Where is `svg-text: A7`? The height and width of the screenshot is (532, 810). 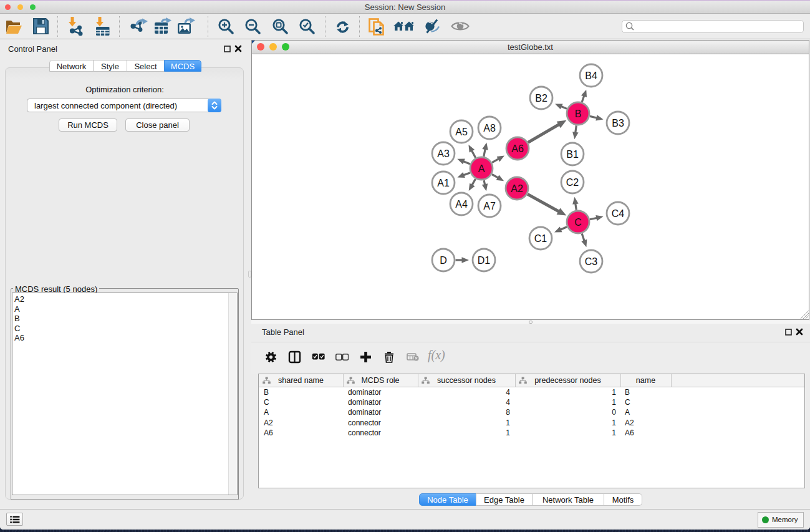 svg-text: A7 is located at coordinates (489, 206).